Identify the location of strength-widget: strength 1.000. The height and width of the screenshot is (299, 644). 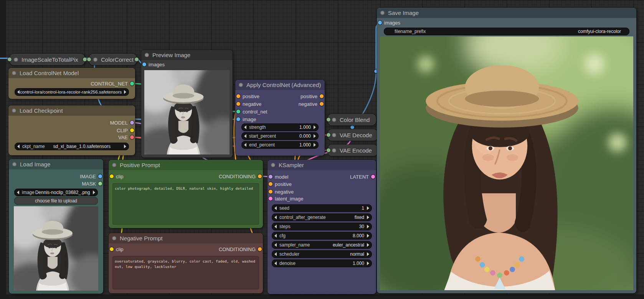
(280, 127).